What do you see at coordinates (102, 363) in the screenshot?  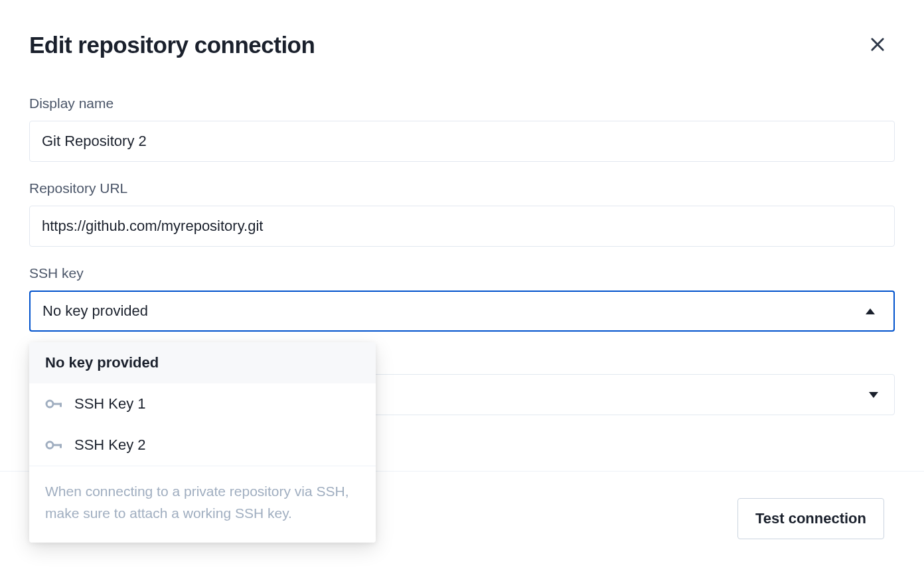 I see `ssh-key-option-label: No key provided` at bounding box center [102, 363].